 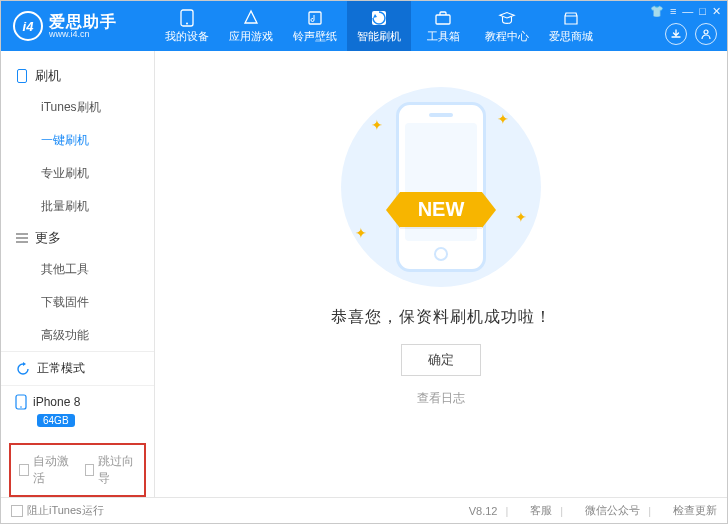 What do you see at coordinates (78, 26) in the screenshot?
I see `logo: i4 爱思助手 www.i4.cn` at bounding box center [78, 26].